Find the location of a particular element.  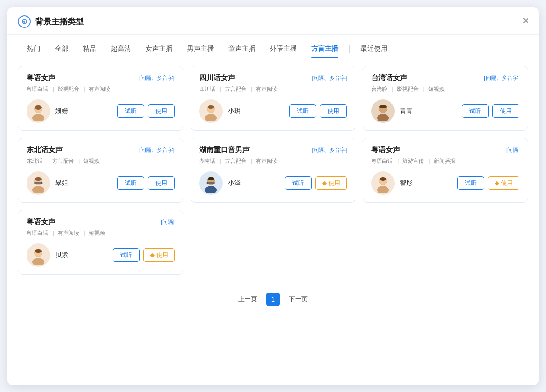

listen-btn-3: 试听 is located at coordinates (475, 111).